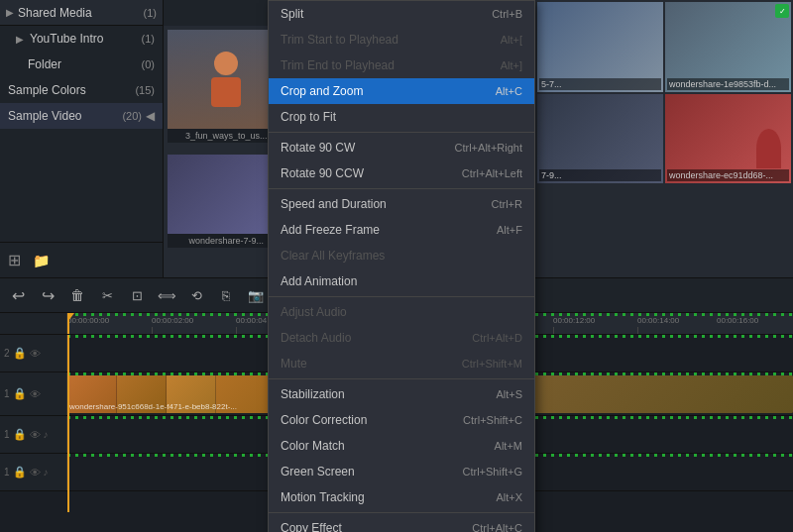  What do you see at coordinates (401, 472) in the screenshot?
I see `menu-item-green-screen: Green Screen Ctrl+Shift+G` at bounding box center [401, 472].